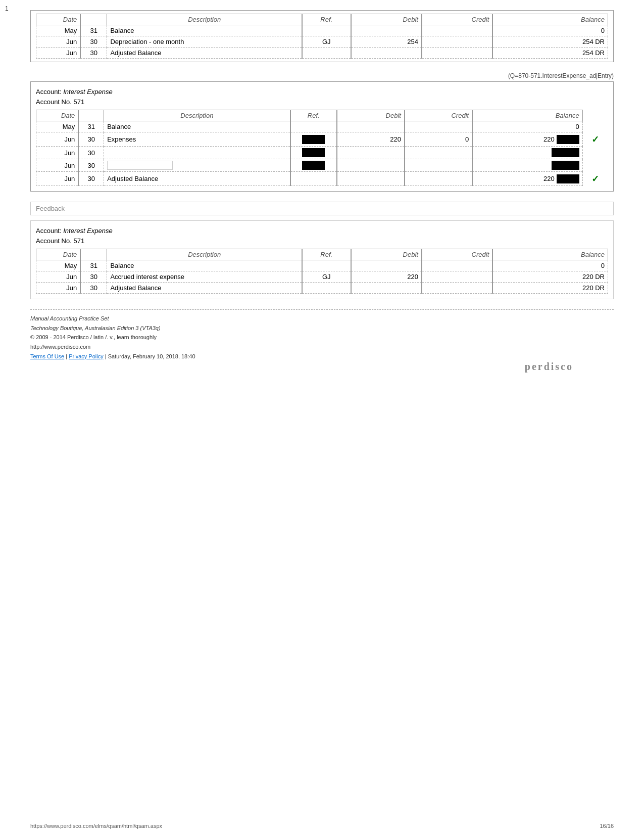 Image resolution: width=644 pixels, height=834 pixels. I want to click on description-input, so click(140, 165).